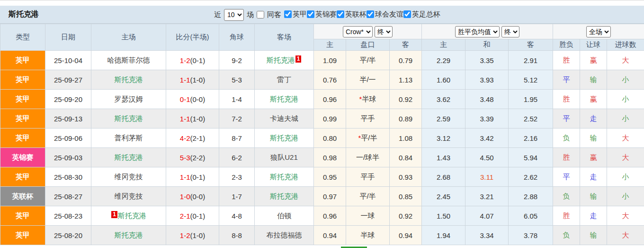 This screenshot has height=248, width=644. Describe the element at coordinates (237, 100) in the screenshot. I see `corners-cell: 1-4` at that location.